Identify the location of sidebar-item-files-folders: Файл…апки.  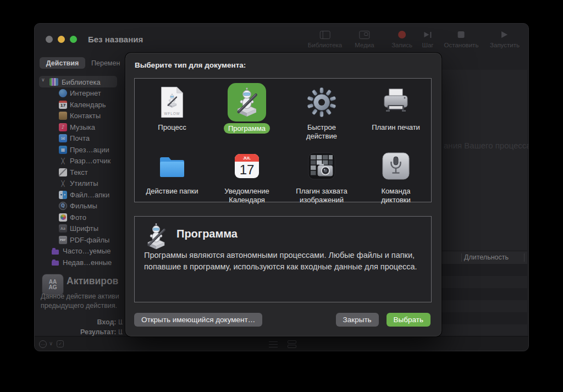
(80, 195).